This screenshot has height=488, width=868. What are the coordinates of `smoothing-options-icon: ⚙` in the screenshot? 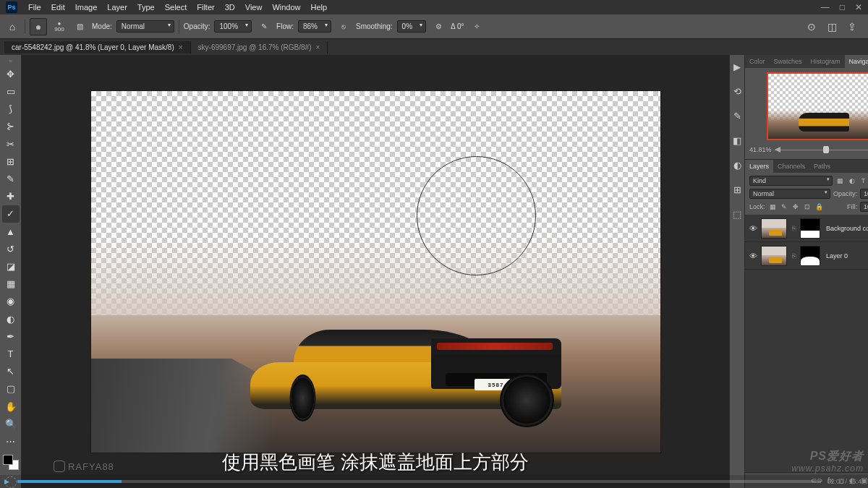 It's located at (438, 27).